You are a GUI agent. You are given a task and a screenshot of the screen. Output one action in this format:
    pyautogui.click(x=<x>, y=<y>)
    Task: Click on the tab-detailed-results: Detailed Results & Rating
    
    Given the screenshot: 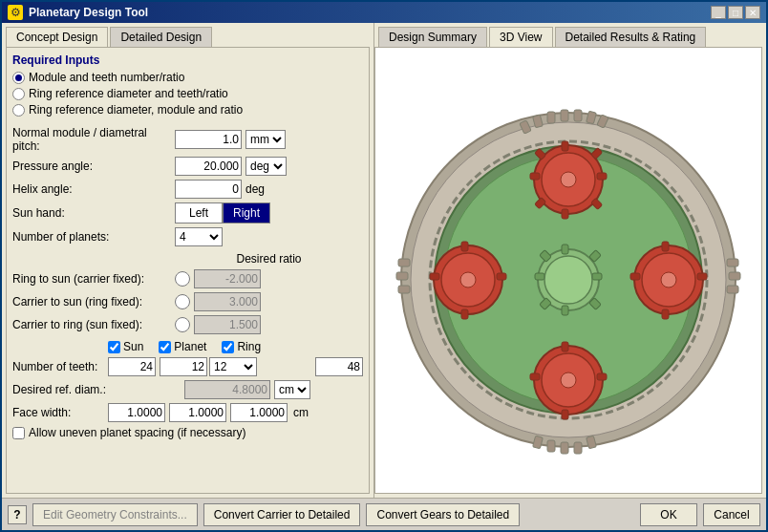 What is the action you would take?
    pyautogui.click(x=630, y=36)
    